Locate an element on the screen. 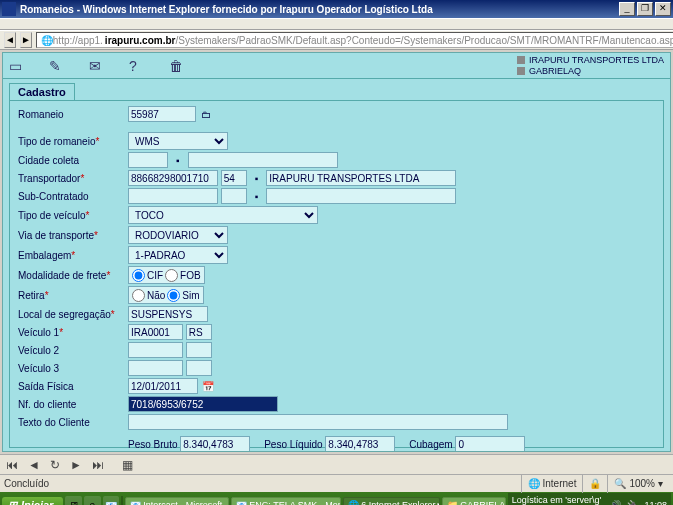  transportador-nome is located at coordinates (361, 178).